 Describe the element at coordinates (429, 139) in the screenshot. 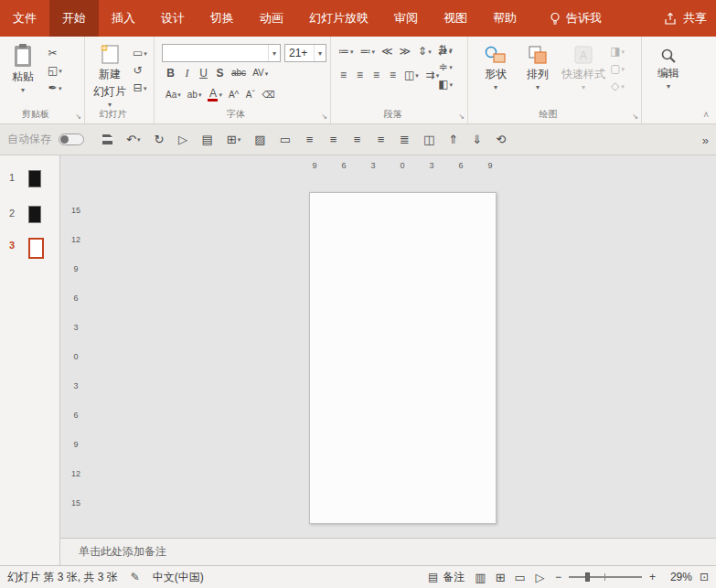

I see `columns-button: ◫` at that location.